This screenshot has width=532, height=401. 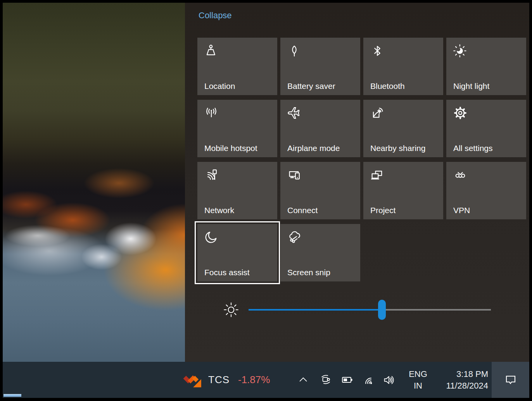 I want to click on notification-icon, so click(x=511, y=380).